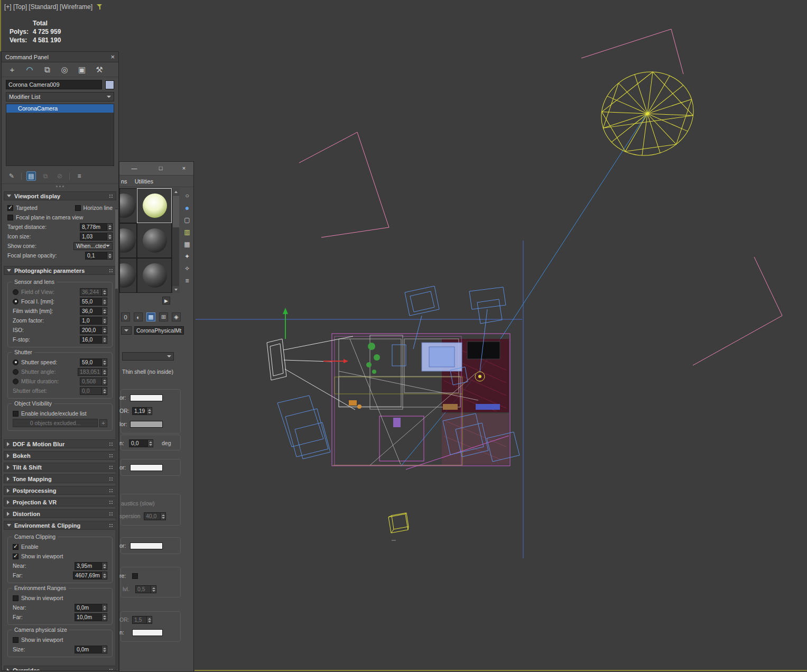 This screenshot has height=672, width=807. Describe the element at coordinates (82, 70) in the screenshot. I see `tab-display: ▣` at that location.